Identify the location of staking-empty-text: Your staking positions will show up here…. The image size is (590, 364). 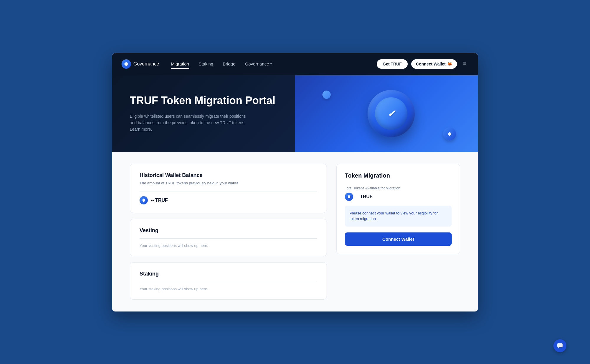
(228, 289).